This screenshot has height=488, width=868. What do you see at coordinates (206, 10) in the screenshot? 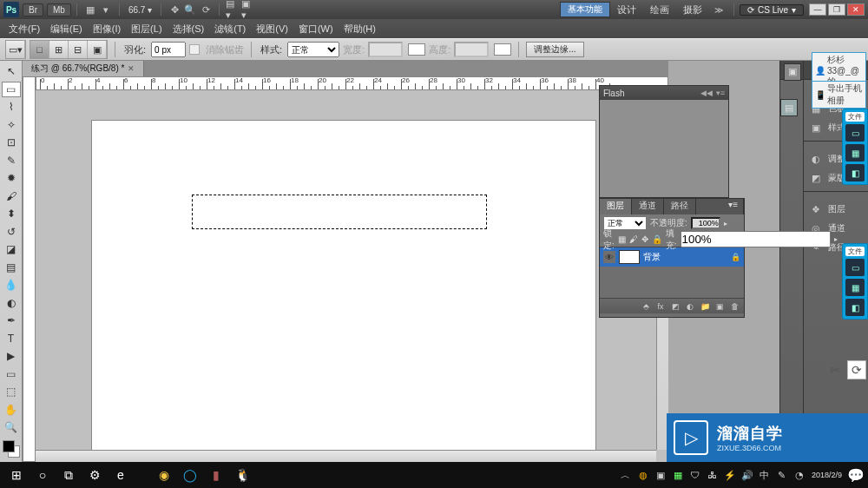
I see `rotate-view-icon: ⟳` at bounding box center [206, 10].